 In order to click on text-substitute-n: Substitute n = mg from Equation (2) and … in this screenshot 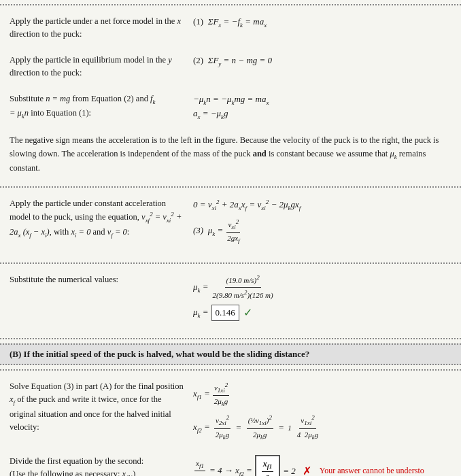, I will do `click(98, 107)`.